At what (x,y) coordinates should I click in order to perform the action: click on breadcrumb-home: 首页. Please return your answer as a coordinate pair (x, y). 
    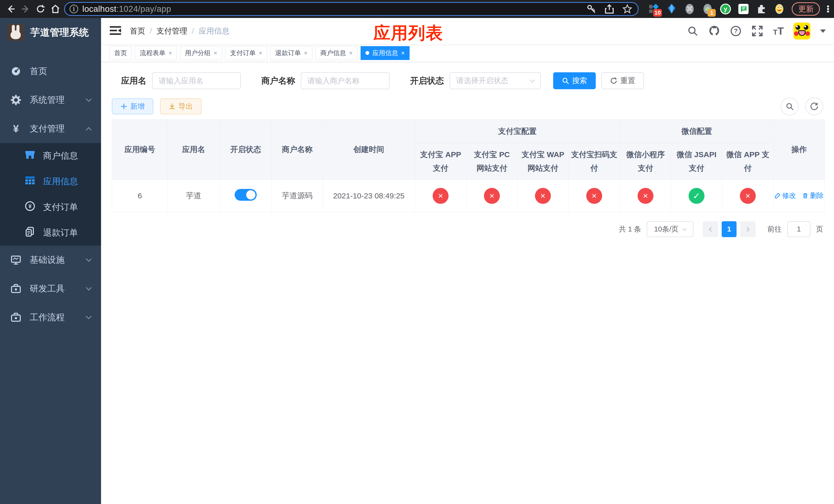
    Looking at the image, I should click on (137, 31).